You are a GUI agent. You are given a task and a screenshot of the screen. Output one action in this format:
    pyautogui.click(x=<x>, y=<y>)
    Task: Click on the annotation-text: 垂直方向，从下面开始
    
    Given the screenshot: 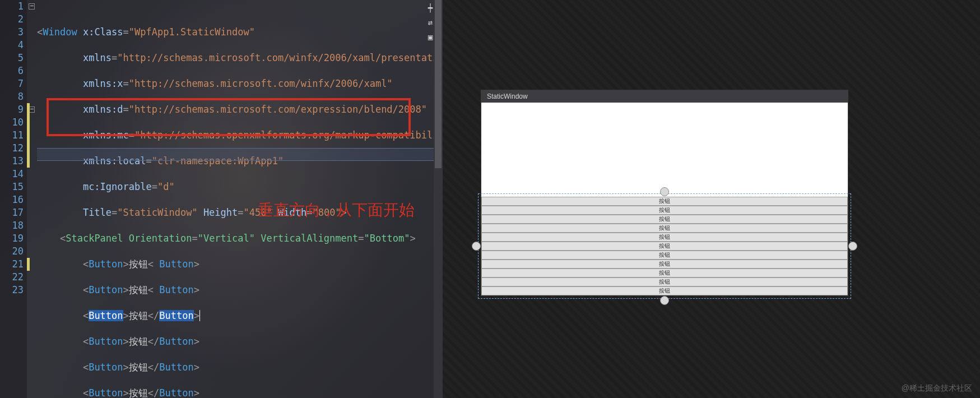 What is the action you would take?
    pyautogui.click(x=336, y=210)
    